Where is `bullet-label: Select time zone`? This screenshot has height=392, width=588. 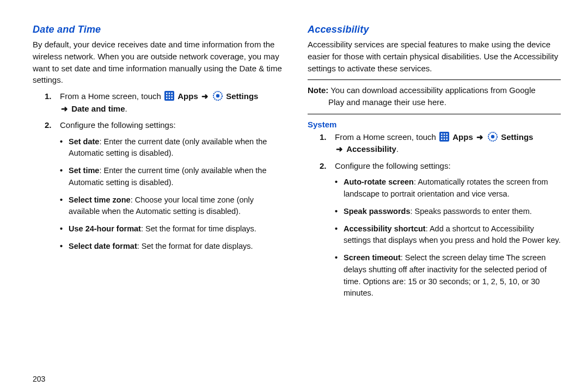 bullet-label: Select time zone is located at coordinates (100, 200).